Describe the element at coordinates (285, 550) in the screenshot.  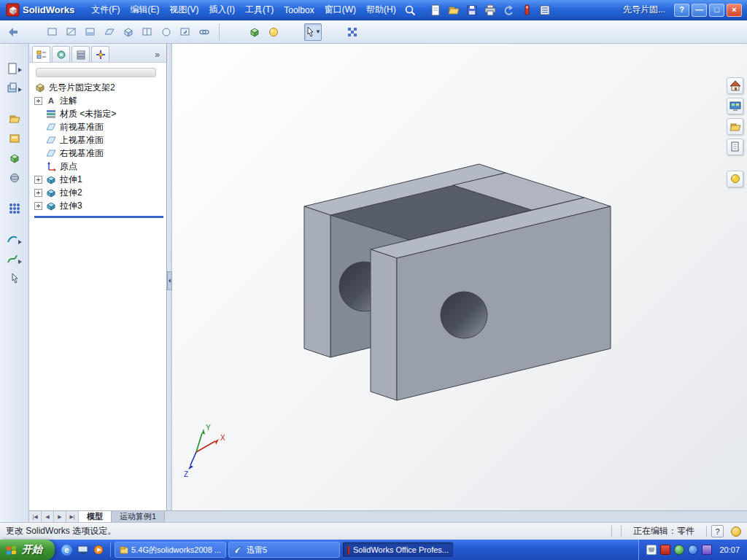
I see `task-button-thunder: 迅雷5` at that location.